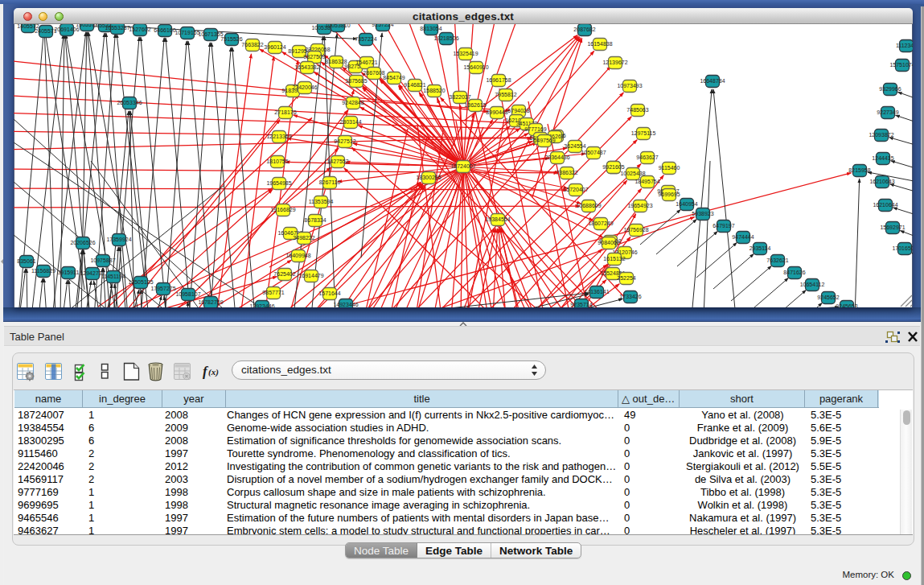 This screenshot has width=924, height=585. What do you see at coordinates (275, 47) in the screenshot?
I see `svg-text: 3960124` at bounding box center [275, 47].